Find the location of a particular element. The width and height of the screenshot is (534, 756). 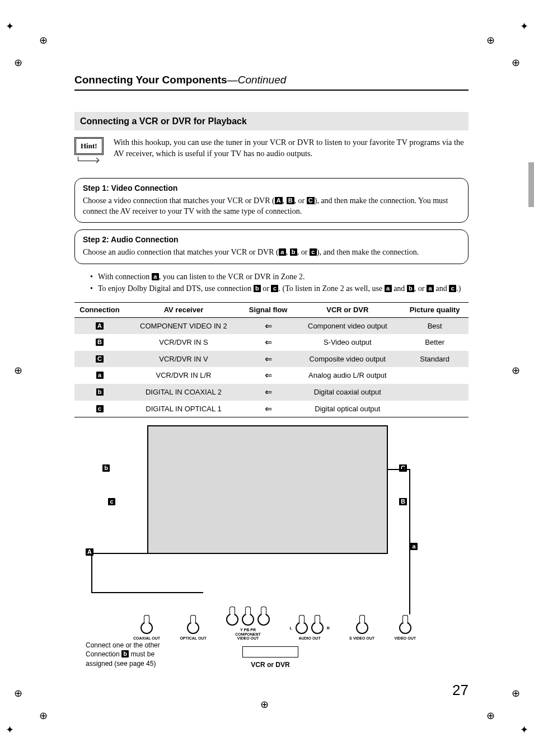

row-quality is located at coordinates (434, 375).